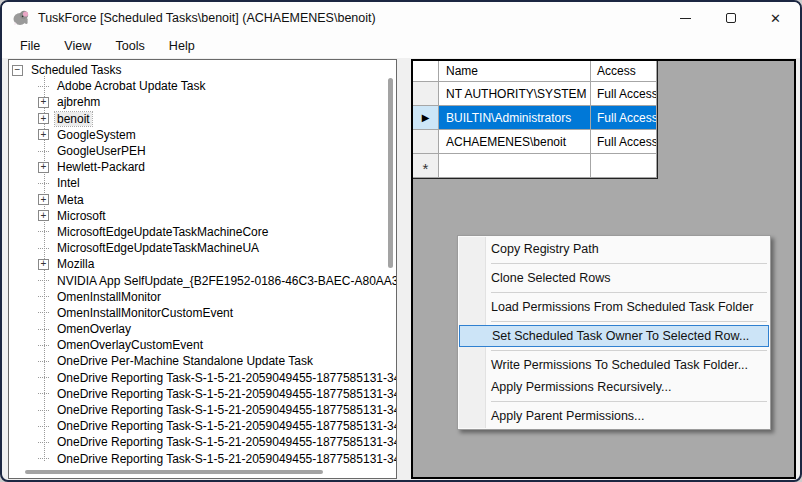 The image size is (802, 482). I want to click on tree-item-label: Intel, so click(68, 183).